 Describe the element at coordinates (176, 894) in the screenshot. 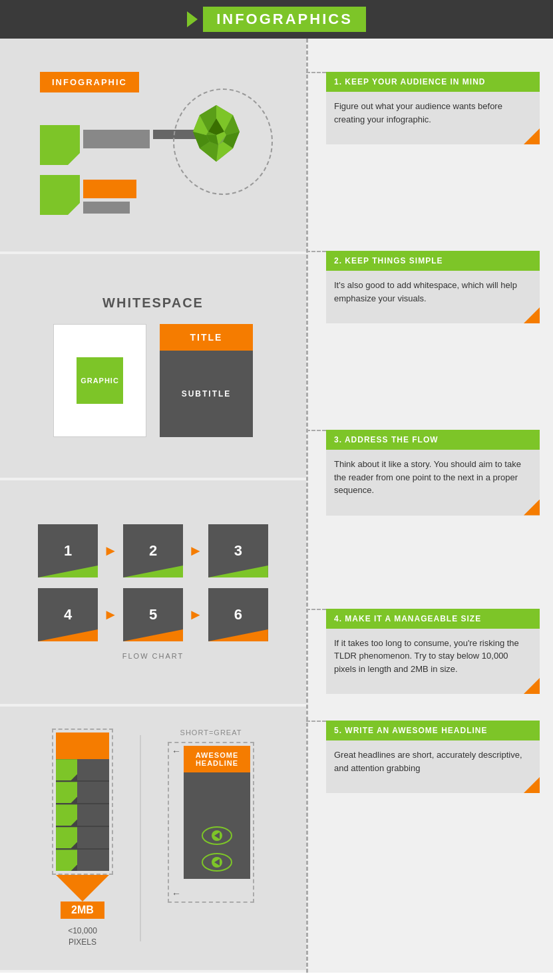

I see `arrow-down: ←` at that location.